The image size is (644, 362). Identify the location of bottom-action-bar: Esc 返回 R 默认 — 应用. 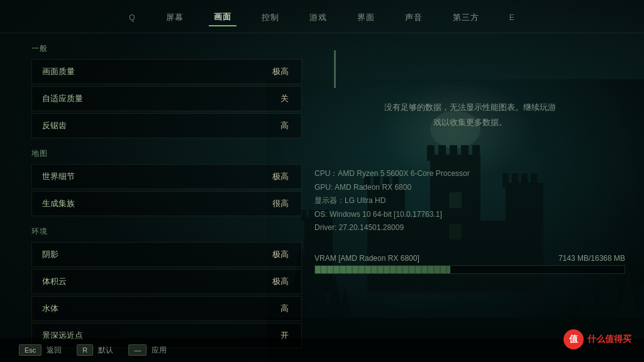
(322, 350).